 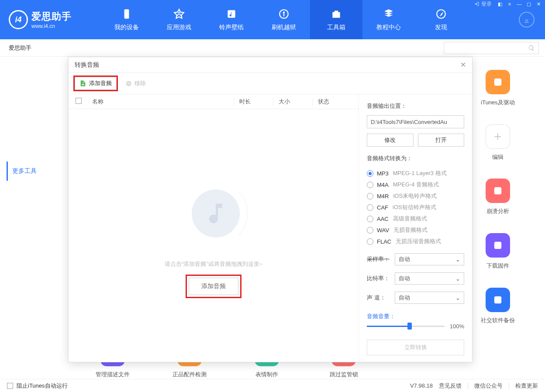 I want to click on close-window-icon: ✕, so click(x=538, y=4).